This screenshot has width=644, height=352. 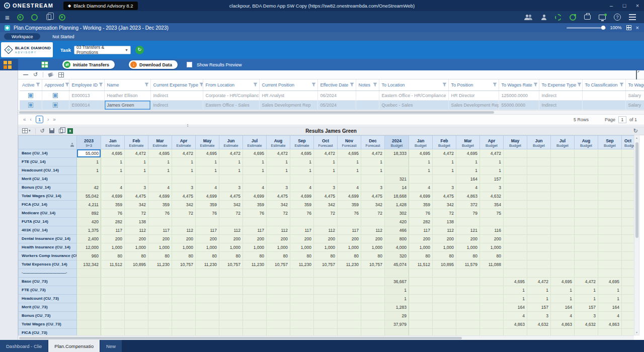 What do you see at coordinates (445, 142) in the screenshot?
I see `results-column-header: FebBudget` at bounding box center [445, 142].